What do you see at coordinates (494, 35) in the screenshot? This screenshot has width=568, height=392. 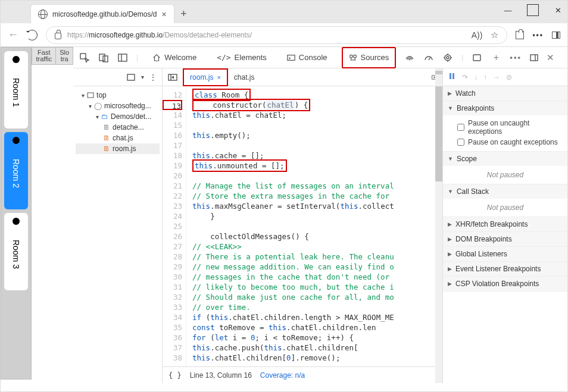 I see `favorite-icon: ☆` at bounding box center [494, 35].